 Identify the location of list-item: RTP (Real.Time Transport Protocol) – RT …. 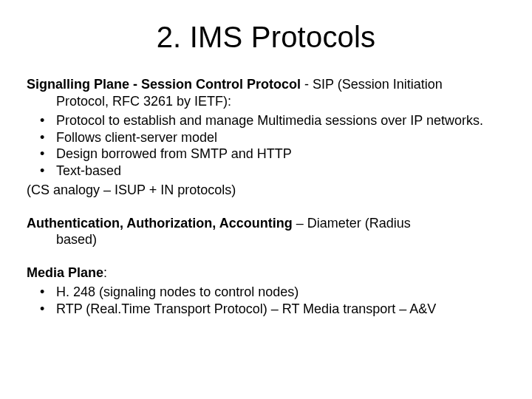
(273, 309).